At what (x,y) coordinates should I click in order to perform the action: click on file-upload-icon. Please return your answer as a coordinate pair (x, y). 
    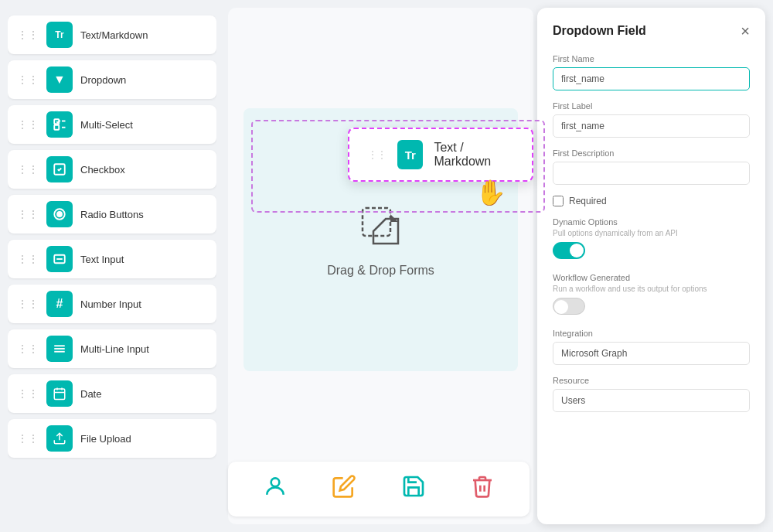
    Looking at the image, I should click on (60, 438).